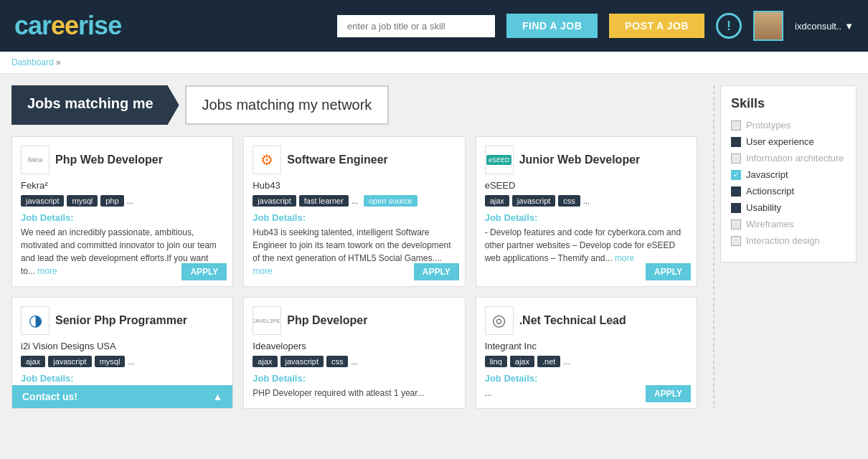 This screenshot has height=459, width=868. Describe the element at coordinates (287, 105) in the screenshot. I see `tab-matching-network: Jobs matching my network` at that location.